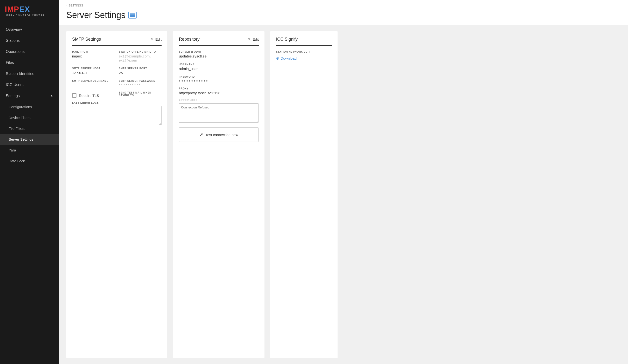  Describe the element at coordinates (156, 39) in the screenshot. I see `smtp-edit-button: ✎ Edit` at that location.